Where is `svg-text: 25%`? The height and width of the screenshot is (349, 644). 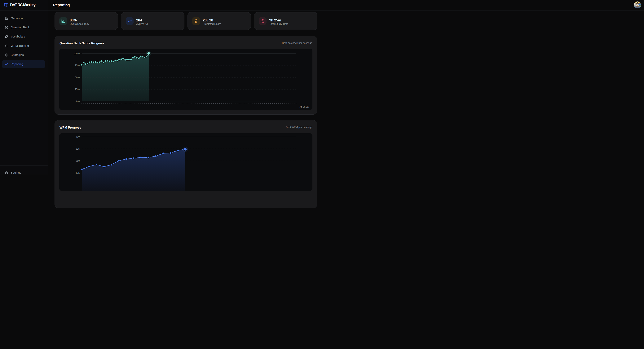 svg-text: 25% is located at coordinates (77, 90).